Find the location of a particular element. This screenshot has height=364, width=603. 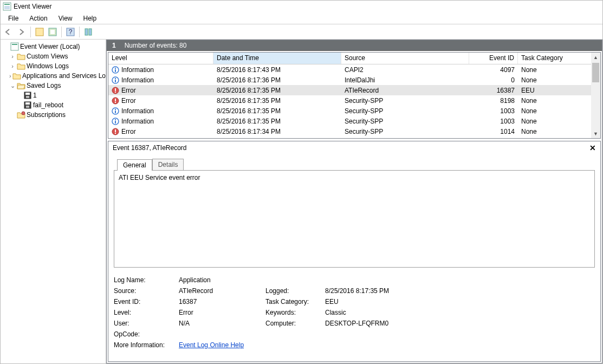

table-row: Information8/25/2016 8:17:36 PMIntelDalJ… is located at coordinates (354, 80).